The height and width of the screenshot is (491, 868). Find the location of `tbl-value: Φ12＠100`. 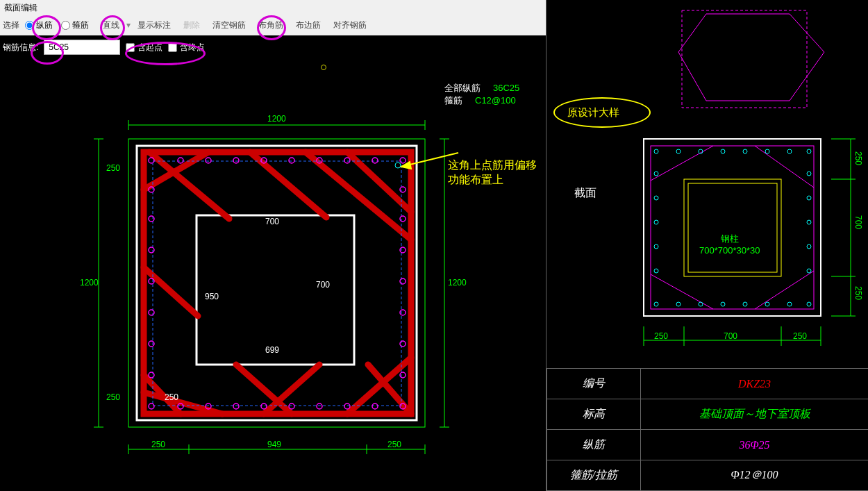

tbl-value: Φ12＠100 is located at coordinates (755, 476).